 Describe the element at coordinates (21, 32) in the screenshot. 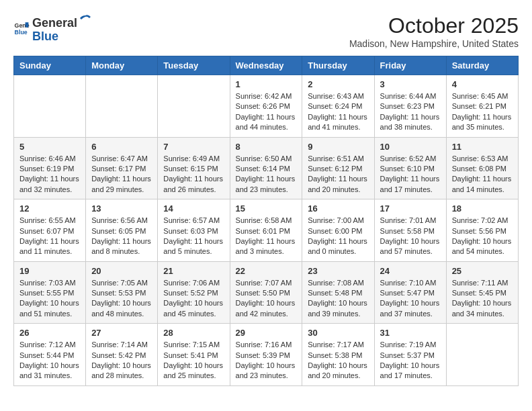

I see `svg-text: Blue` at that location.